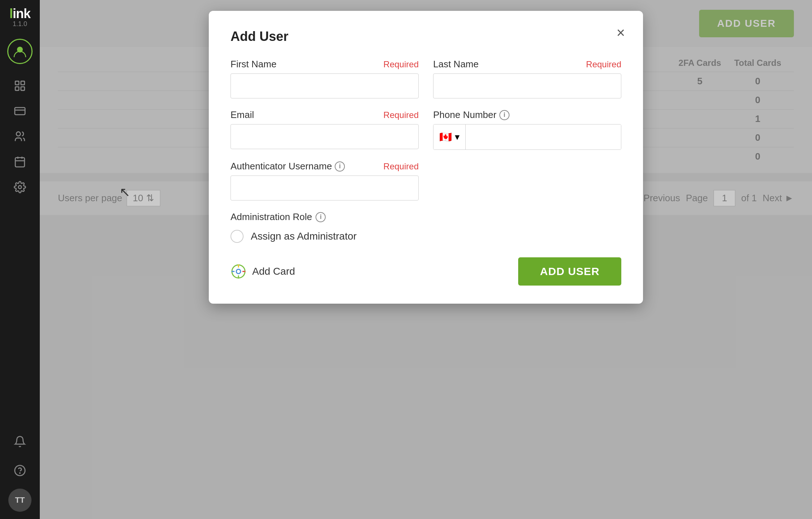 The width and height of the screenshot is (812, 519). What do you see at coordinates (570, 271) in the screenshot?
I see `add-user-modal-button: ADD USER` at bounding box center [570, 271].